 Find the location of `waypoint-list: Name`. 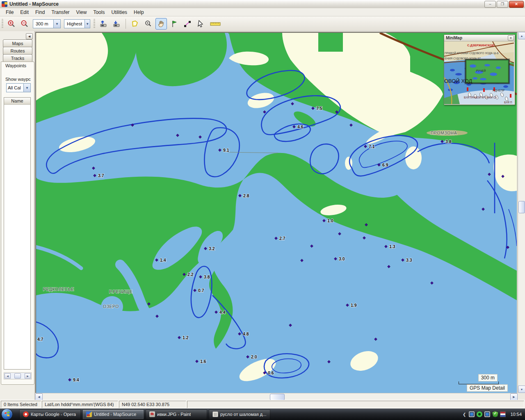

waypoint-list: Name is located at coordinates (17, 233).